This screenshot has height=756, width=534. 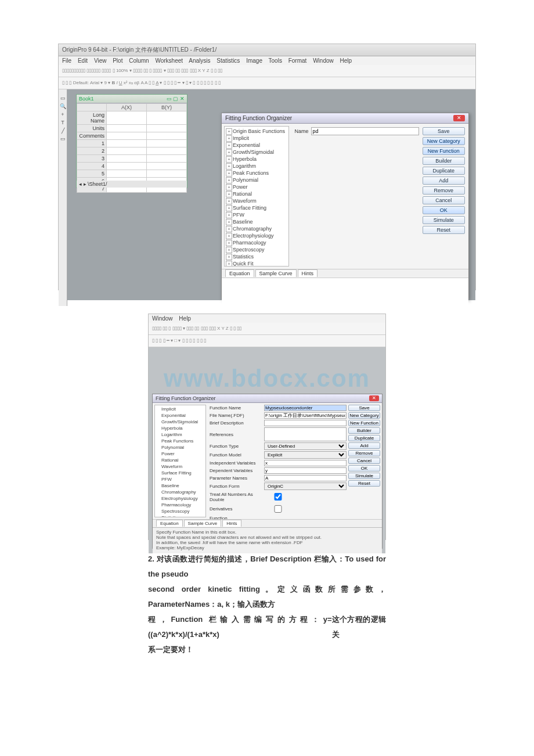 What do you see at coordinates (257, 229) in the screenshot?
I see `tree-chromatography: Chromatography` at bounding box center [257, 229].